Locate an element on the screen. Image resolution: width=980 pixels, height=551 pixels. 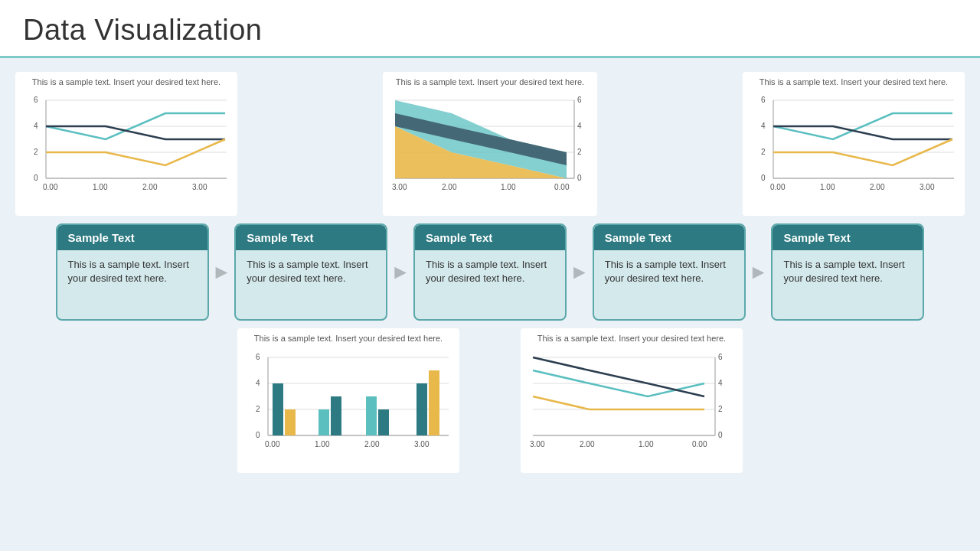
x-label-300: 3.00 is located at coordinates (200, 187).